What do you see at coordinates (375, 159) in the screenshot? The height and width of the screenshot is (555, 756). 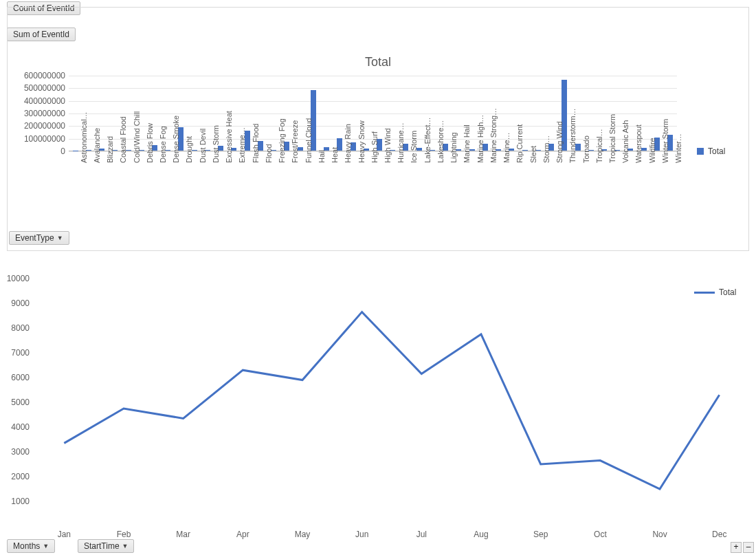 I see `top-chart-x-tick: High Surf` at bounding box center [375, 159].